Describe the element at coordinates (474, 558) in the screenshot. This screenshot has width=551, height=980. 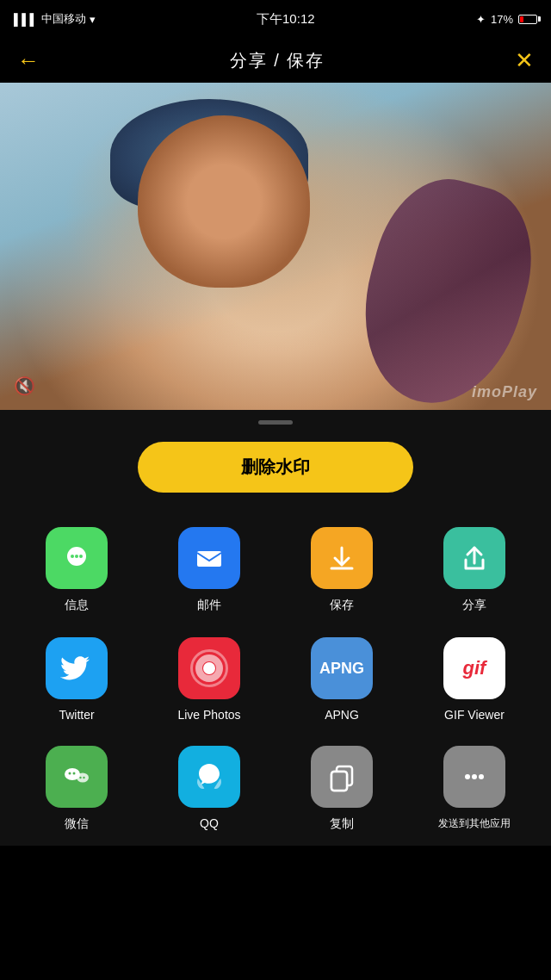
I see `share-icon` at that location.